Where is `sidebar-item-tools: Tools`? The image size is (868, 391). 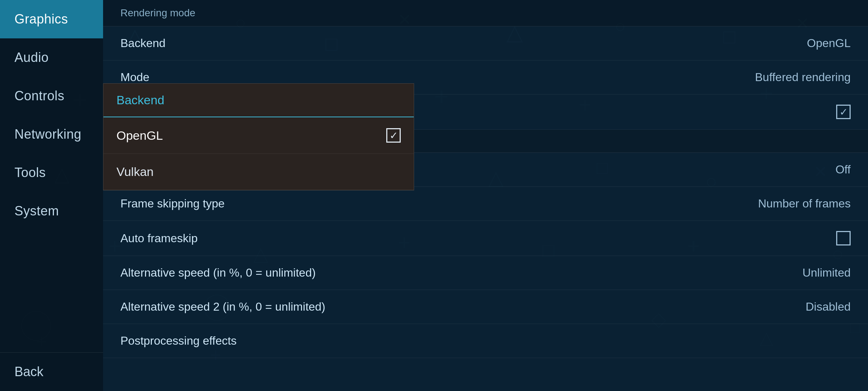 sidebar-item-tools: Tools is located at coordinates (51, 173).